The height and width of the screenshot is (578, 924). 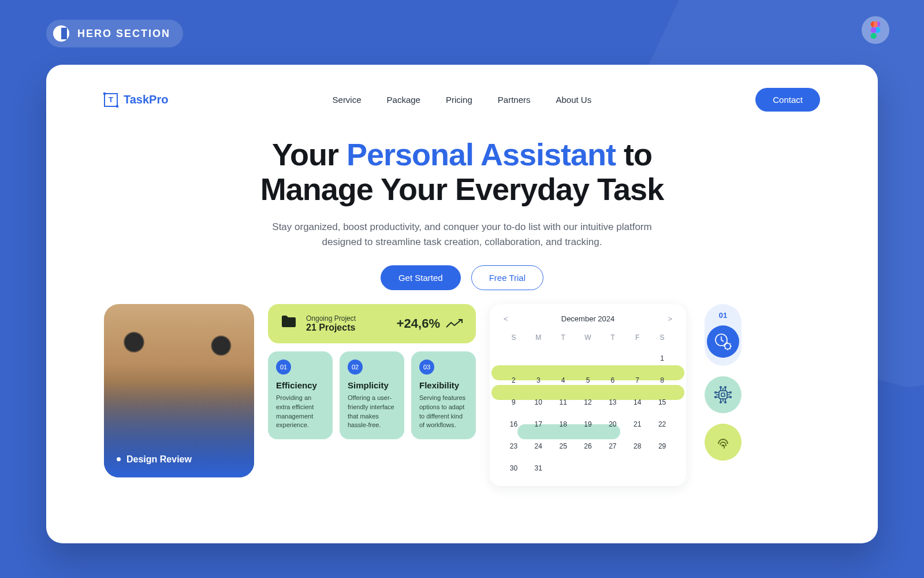 What do you see at coordinates (146, 99) in the screenshot?
I see `brand-name: TaskPro` at bounding box center [146, 99].